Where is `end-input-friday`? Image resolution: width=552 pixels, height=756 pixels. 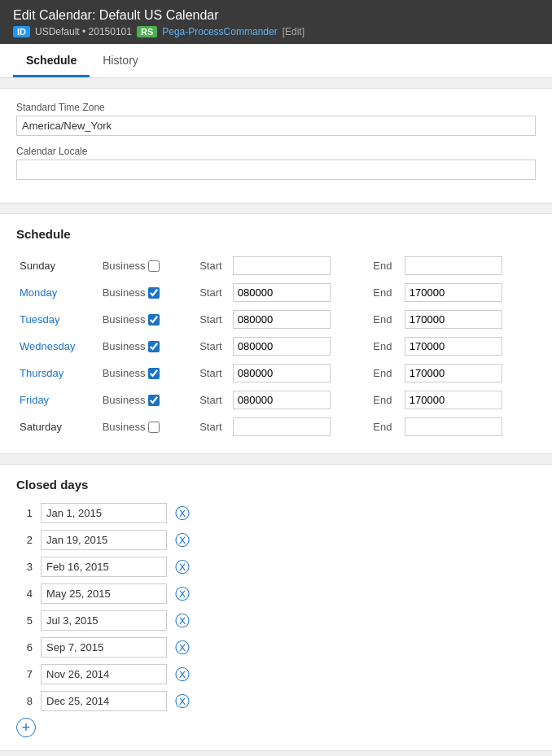 end-input-friday is located at coordinates (453, 400).